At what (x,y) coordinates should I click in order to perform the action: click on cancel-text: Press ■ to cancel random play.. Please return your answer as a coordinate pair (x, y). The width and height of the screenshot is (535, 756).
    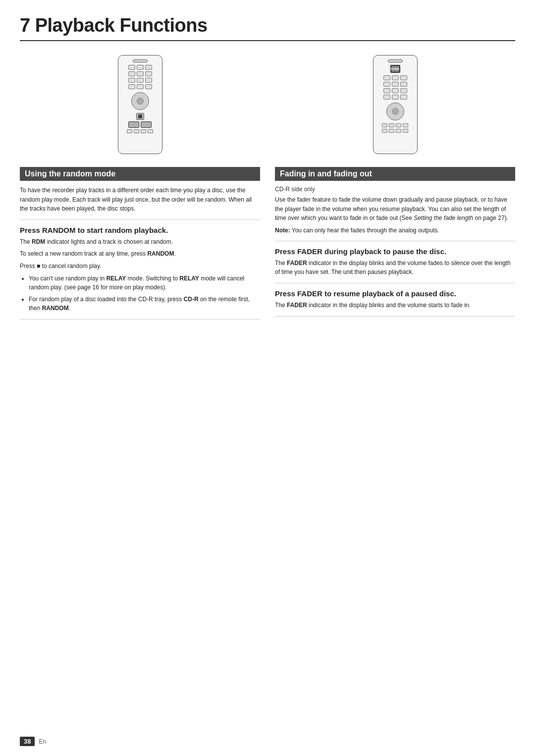
    Looking at the image, I should click on (140, 267).